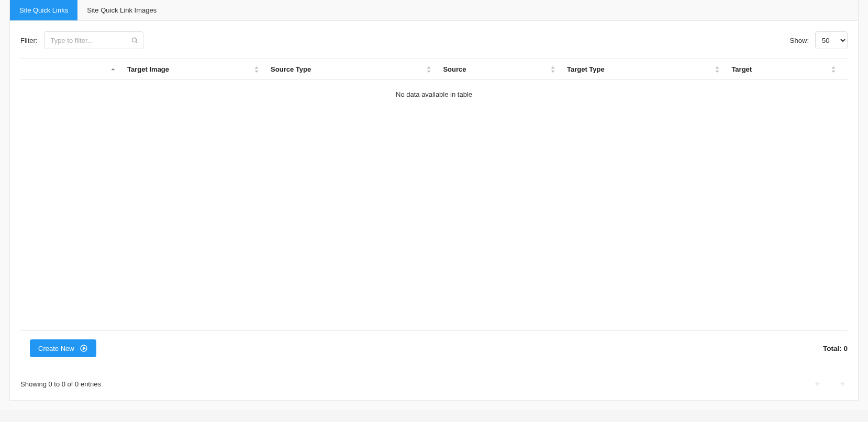  What do you see at coordinates (434, 344) in the screenshot?
I see `footer-row: Create New Total: 0` at bounding box center [434, 344].